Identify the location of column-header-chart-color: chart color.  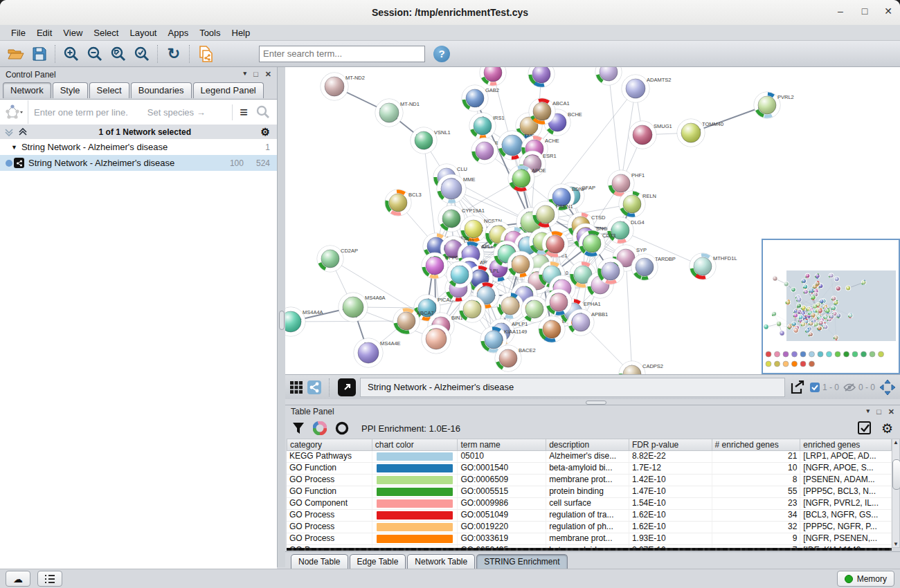
(415, 445).